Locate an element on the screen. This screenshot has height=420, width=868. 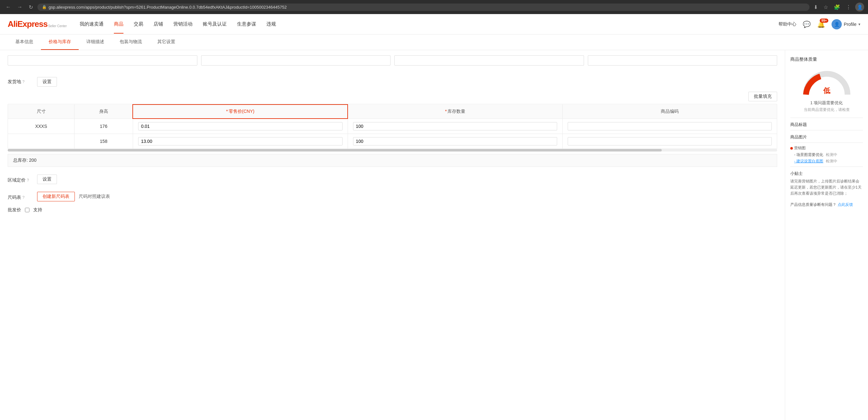
cell-height-1: 176 is located at coordinates (104, 126).